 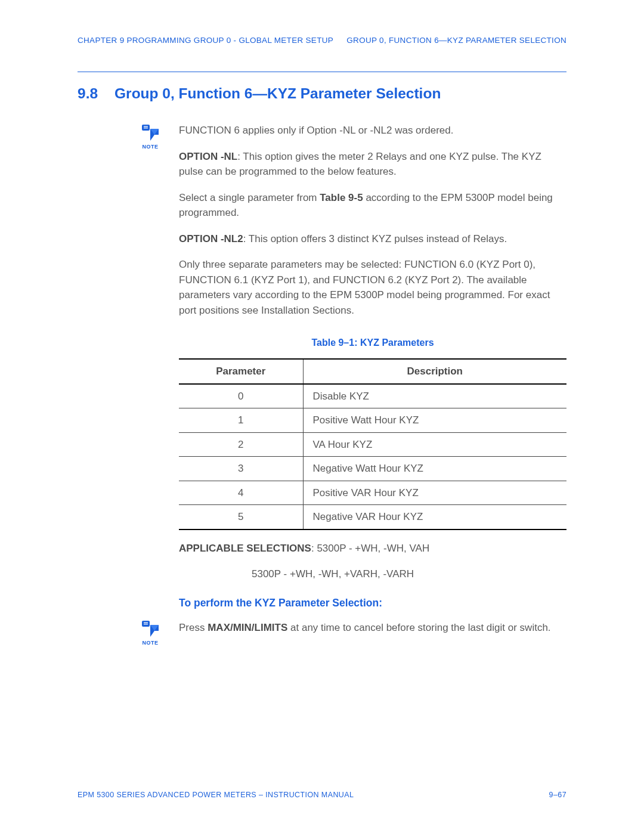 I want to click on cell-param: 4, so click(x=241, y=493).